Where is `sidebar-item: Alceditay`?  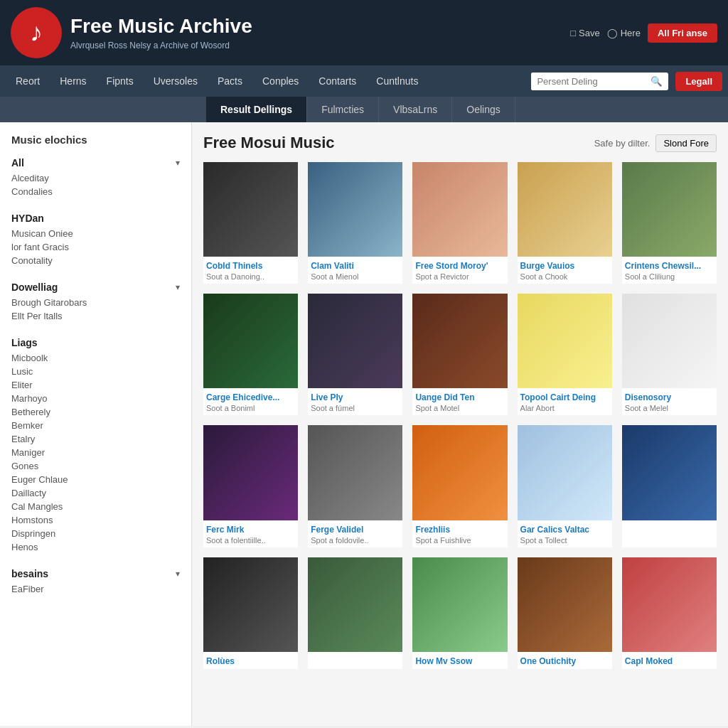 sidebar-item: Alceditay is located at coordinates (95, 178).